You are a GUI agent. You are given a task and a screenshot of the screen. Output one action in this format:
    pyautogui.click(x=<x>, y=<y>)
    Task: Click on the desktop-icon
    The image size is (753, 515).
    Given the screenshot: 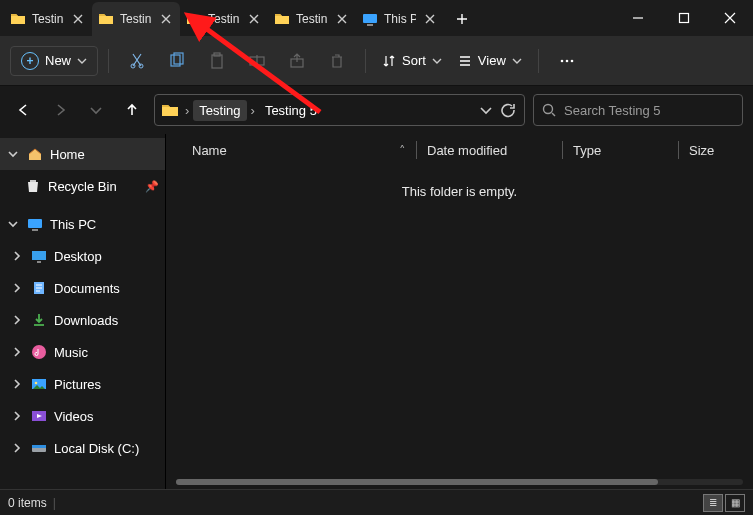 What is the action you would take?
    pyautogui.click(x=39, y=256)
    